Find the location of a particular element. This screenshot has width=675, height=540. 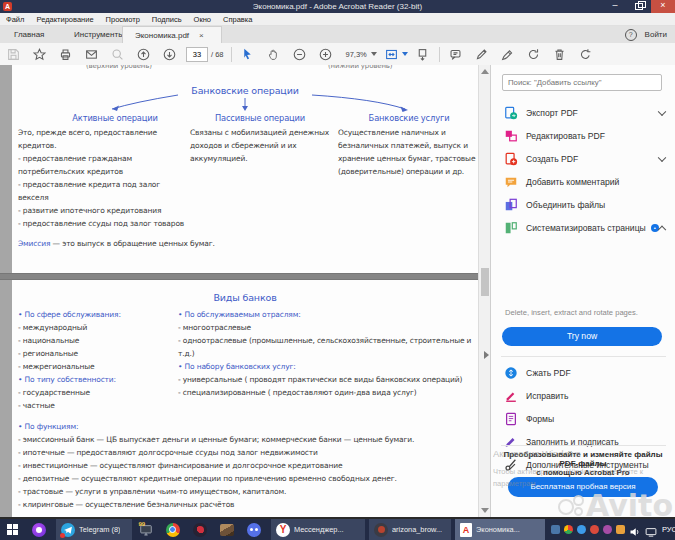

discord-icon is located at coordinates (254, 530).